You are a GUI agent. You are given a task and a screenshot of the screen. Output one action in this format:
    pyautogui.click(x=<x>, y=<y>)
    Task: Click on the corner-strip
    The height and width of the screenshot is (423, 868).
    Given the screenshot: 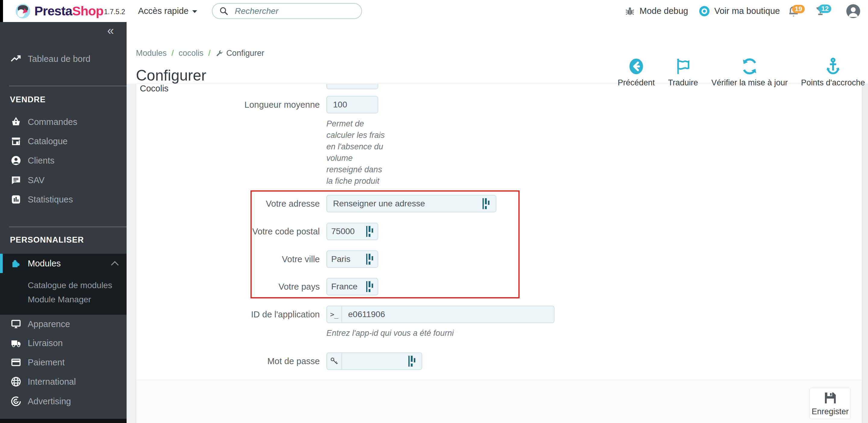 What is the action you would take?
    pyautogui.click(x=1, y=11)
    